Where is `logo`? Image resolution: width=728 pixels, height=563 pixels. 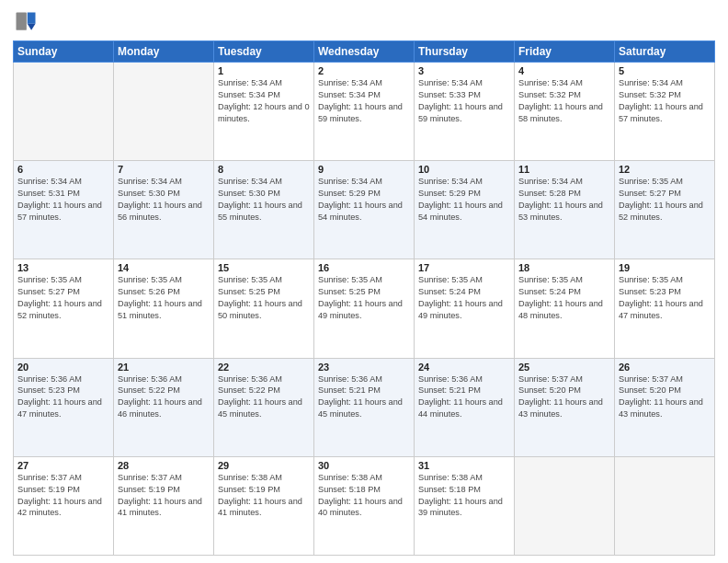
logo is located at coordinates (28, 22).